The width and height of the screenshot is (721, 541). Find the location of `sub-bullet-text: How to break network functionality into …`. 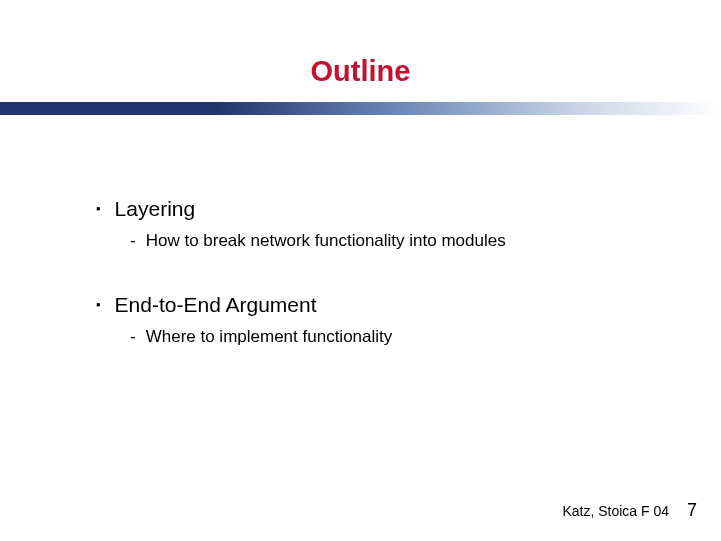

sub-bullet-text: How to break network functionality into … is located at coordinates (326, 241).